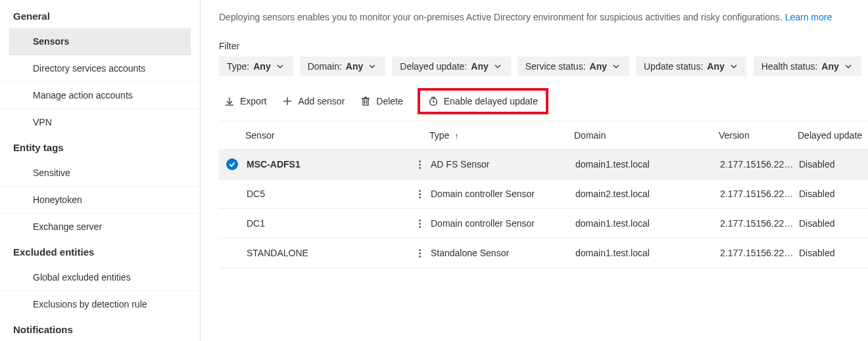 Image resolution: width=868 pixels, height=341 pixels. Describe the element at coordinates (451, 66) in the screenshot. I see `filter-delayed-update: Delayed update: Any` at that location.